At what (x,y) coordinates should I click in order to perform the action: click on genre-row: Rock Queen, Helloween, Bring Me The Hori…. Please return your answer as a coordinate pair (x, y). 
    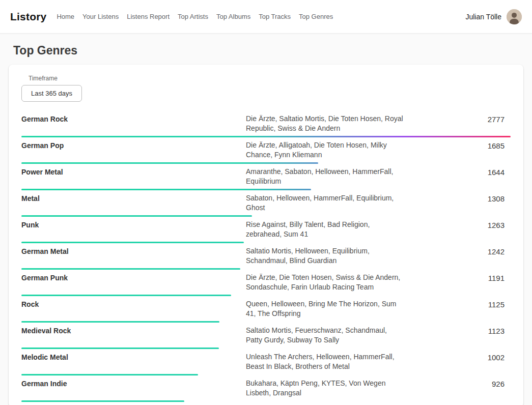
    Looking at the image, I should click on (266, 309).